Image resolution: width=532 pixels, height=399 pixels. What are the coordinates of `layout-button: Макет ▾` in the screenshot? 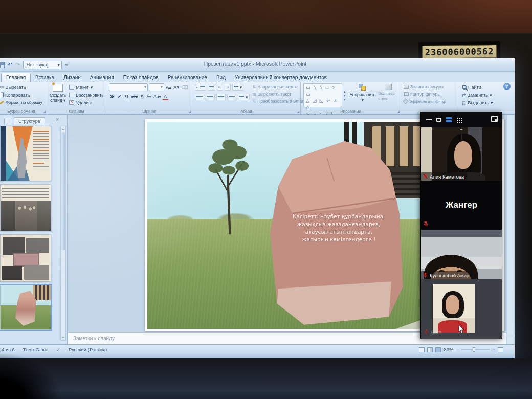 It's located at (86, 87).